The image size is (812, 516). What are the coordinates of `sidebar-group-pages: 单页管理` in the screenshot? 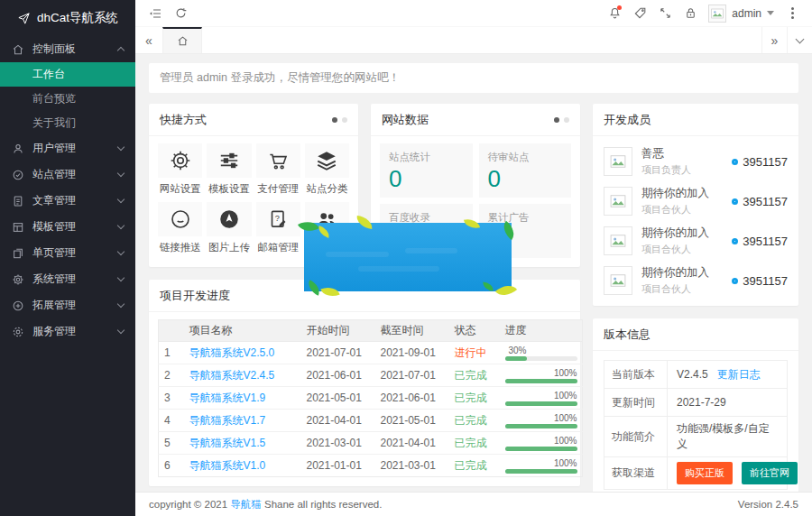 It's located at (68, 253).